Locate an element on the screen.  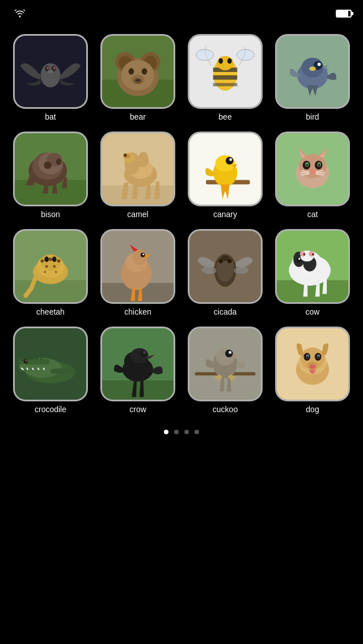
animal-label-bear: bear is located at coordinates (138, 117).